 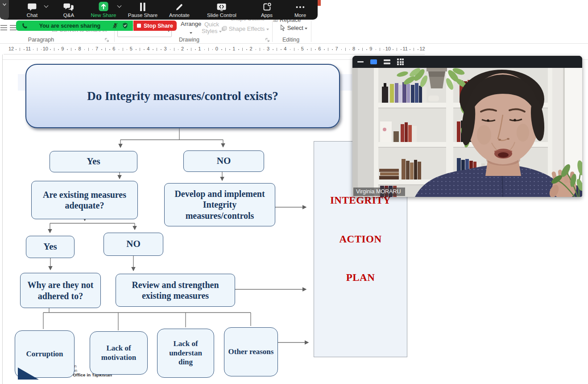 I want to click on chat-chevron-icon, so click(x=46, y=6).